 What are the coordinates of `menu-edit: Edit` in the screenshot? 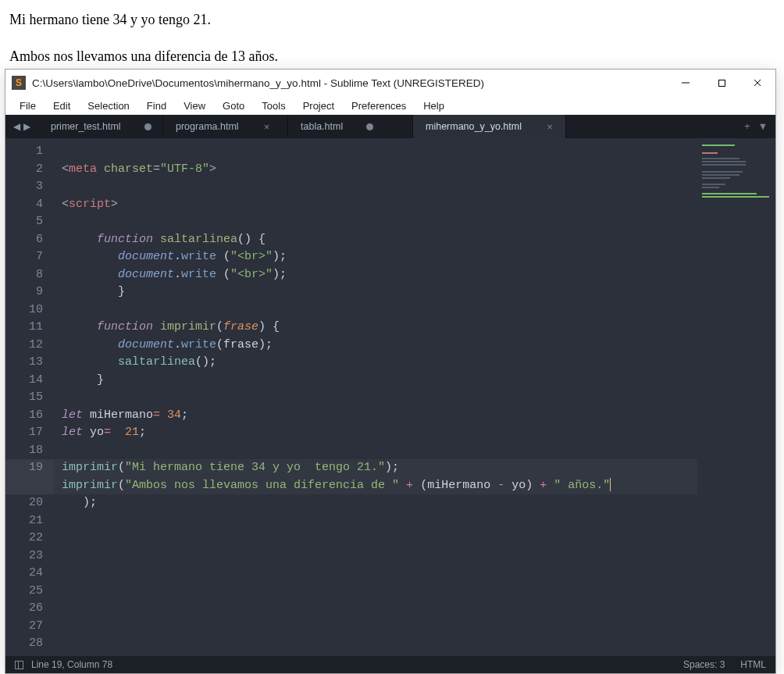 It's located at (62, 106).